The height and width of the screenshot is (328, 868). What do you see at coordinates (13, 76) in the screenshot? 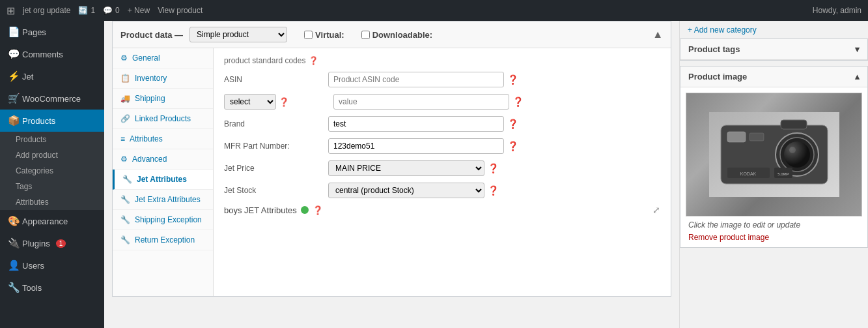
I see `jet-icon: ⚡` at bounding box center [13, 76].